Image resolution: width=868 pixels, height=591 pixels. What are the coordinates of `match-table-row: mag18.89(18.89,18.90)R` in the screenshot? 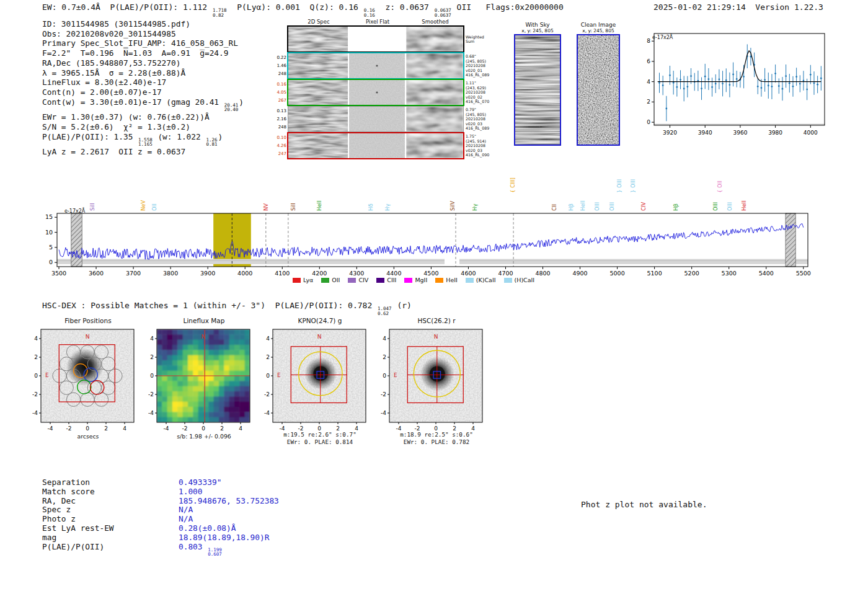 It's located at (161, 538).